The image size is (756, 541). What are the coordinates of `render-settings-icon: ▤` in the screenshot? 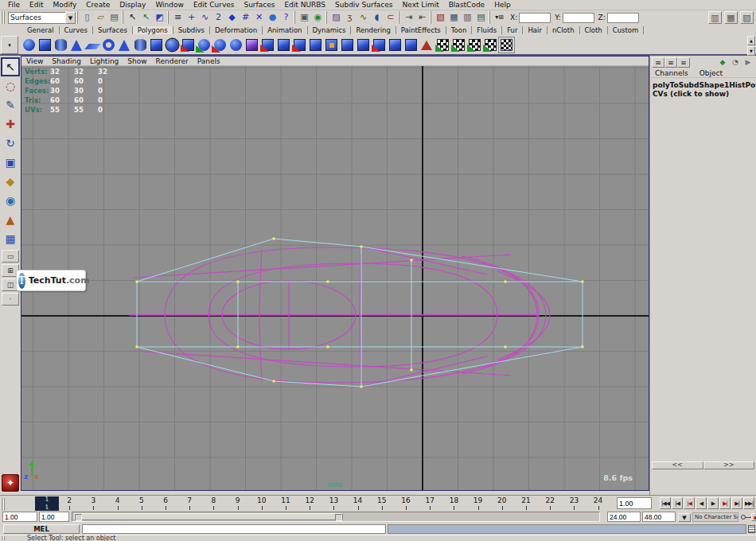 It's located at (481, 18).